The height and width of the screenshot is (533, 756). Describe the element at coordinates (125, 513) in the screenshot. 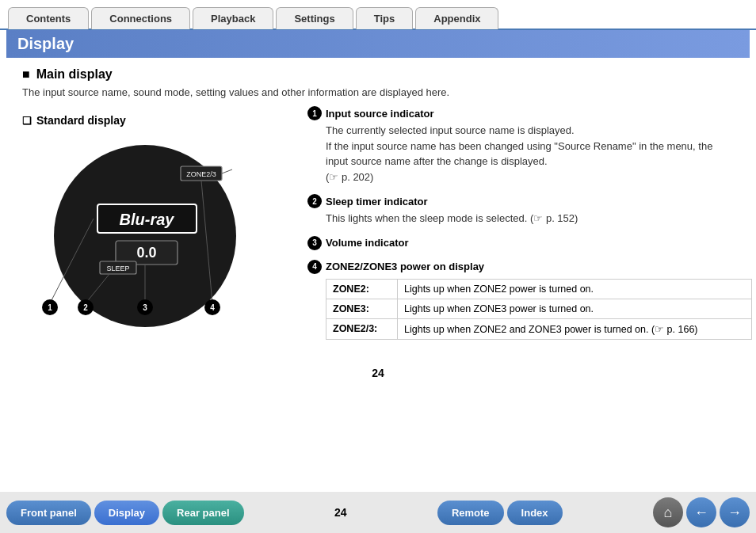

I see `bottom-nav-left: Front panel Display Rear panel` at that location.